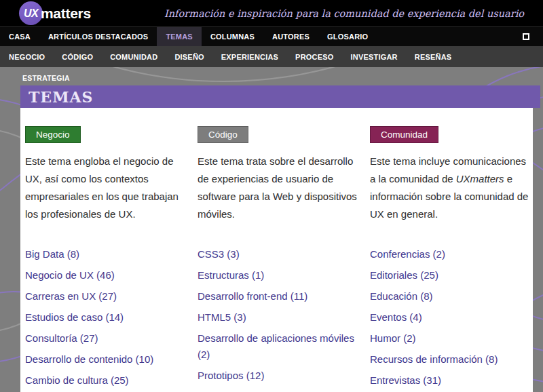 The width and height of the screenshot is (543, 392). Describe the element at coordinates (272, 76) in the screenshot. I see `subnav-strip: ESTRATEGIA` at that location.